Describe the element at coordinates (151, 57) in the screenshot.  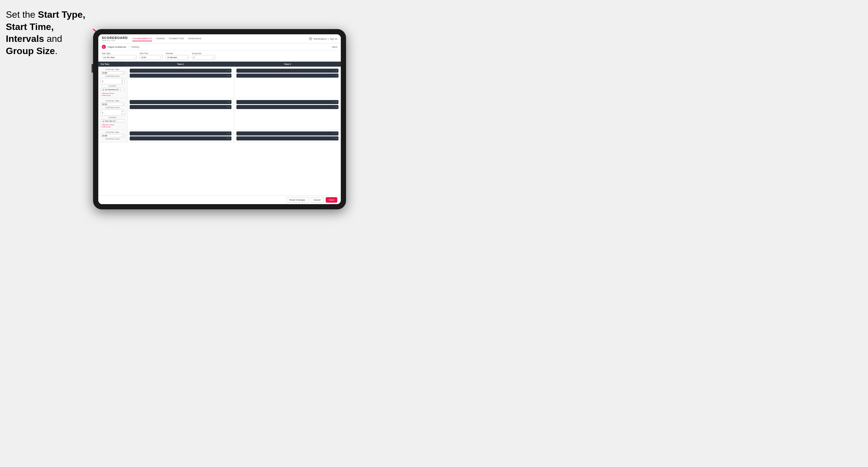
I see `start-time-select: 10:00 ⏱` at that location.